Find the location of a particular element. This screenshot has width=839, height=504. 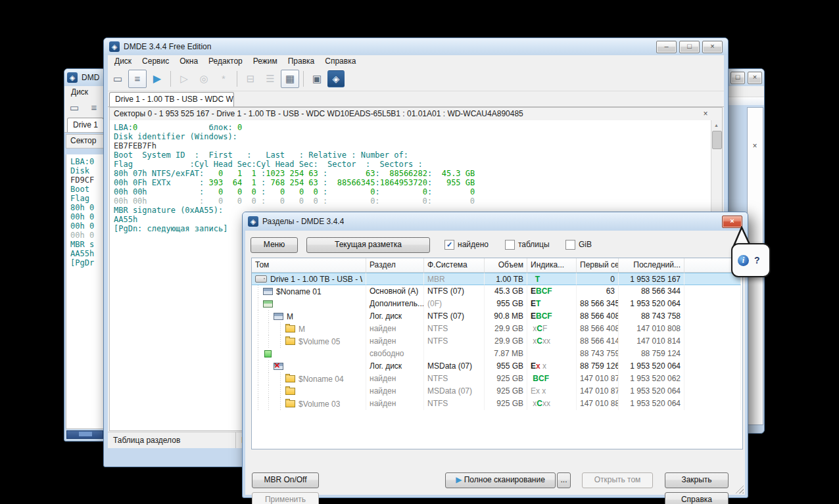

right-window-maximize-button: □ is located at coordinates (738, 78).